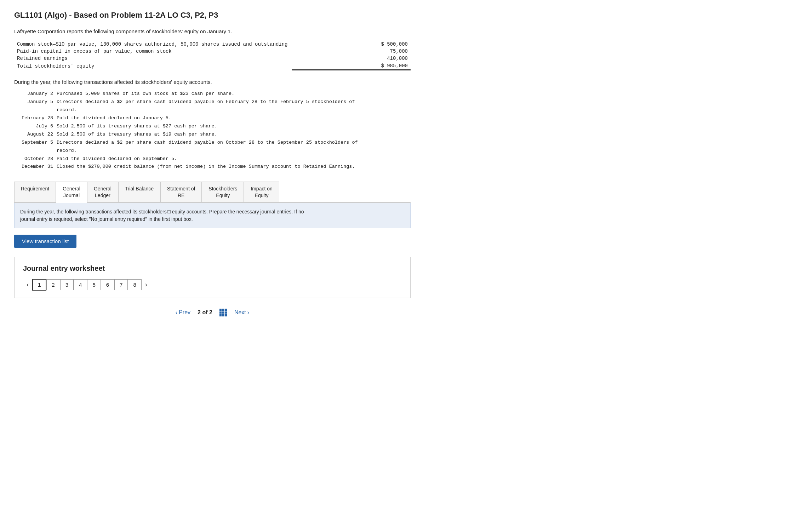  Describe the element at coordinates (212, 118) in the screenshot. I see `transaction-row: February 28Paid the dividend declared on…` at that location.